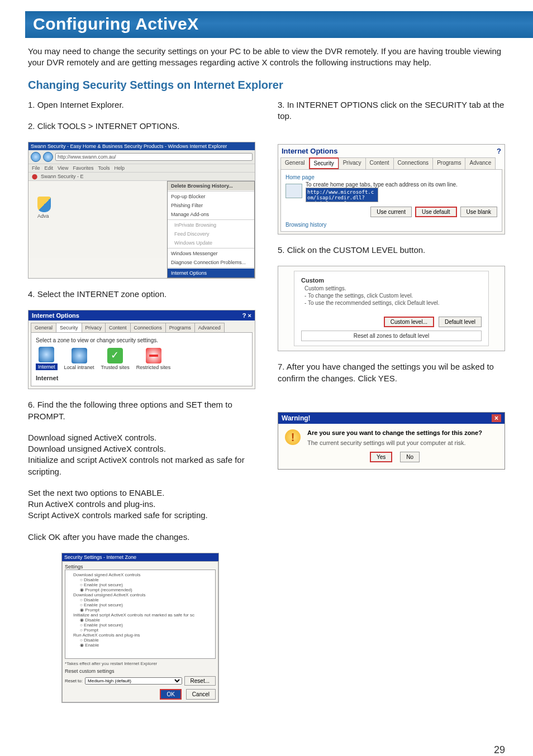 Image resolution: width=533 pixels, height=756 pixels. Describe the element at coordinates (134, 681) in the screenshot. I see `reset-select: Medium-high (default)` at that location.